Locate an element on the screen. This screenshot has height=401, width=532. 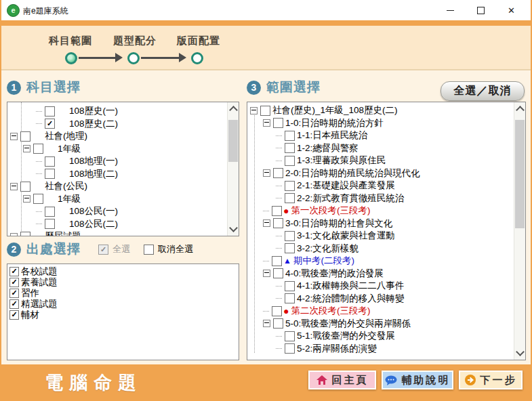
minimize-button is located at coordinates (450, 10).